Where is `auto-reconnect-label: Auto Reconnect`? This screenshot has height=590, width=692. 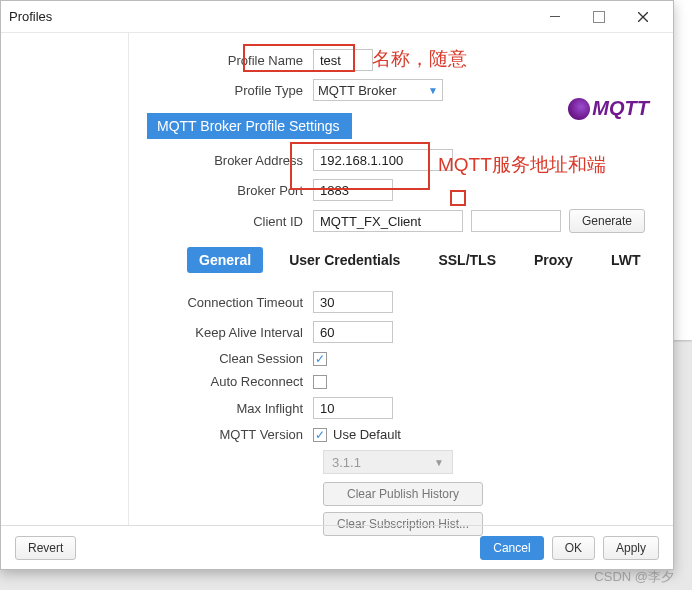
auto-reconnect-label: Auto Reconnect is located at coordinates (230, 382).